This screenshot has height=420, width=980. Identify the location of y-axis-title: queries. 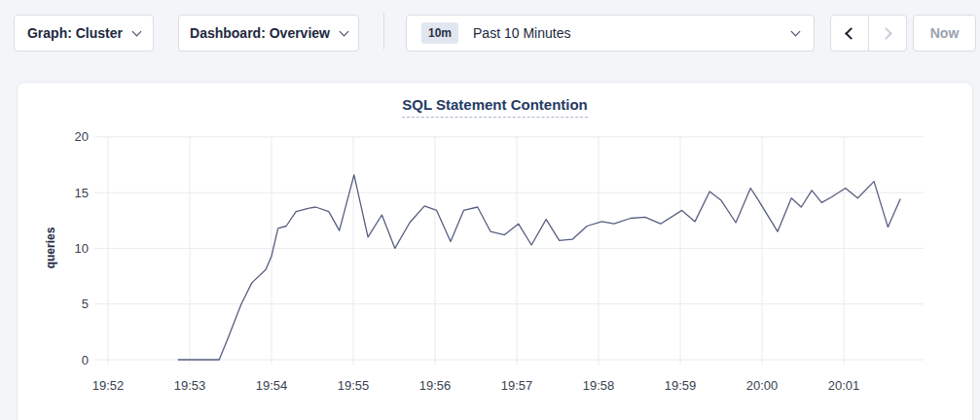
(51, 247).